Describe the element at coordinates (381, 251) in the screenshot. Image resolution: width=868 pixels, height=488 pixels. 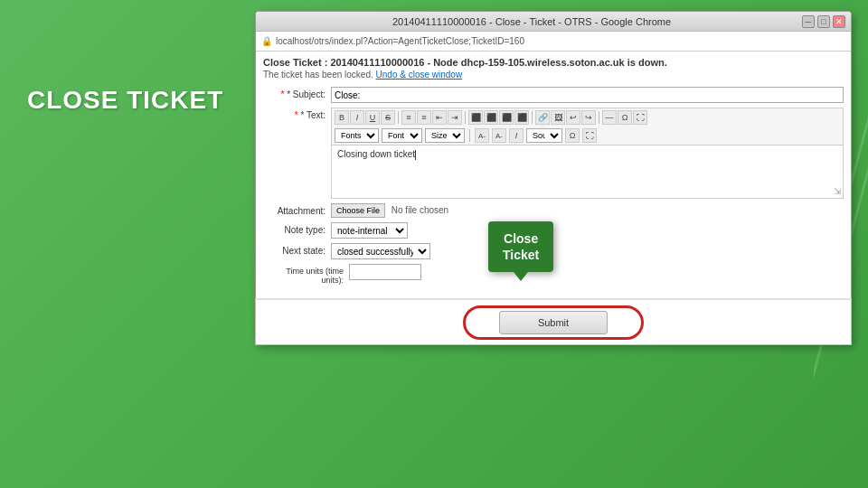
I see `next-state-select: closed successfully closed unsuccessful` at that location.